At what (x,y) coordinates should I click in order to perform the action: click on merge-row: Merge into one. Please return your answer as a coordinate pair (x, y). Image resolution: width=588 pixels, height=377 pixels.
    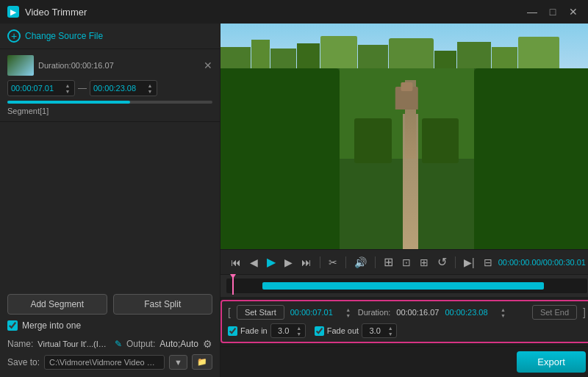
    Looking at the image, I should click on (110, 326).